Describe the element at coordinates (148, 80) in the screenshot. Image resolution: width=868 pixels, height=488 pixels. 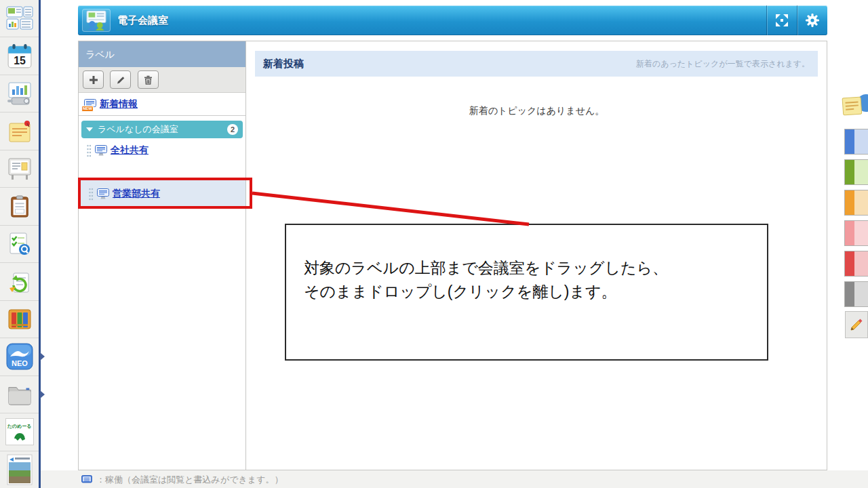
I see `trash-icon` at that location.